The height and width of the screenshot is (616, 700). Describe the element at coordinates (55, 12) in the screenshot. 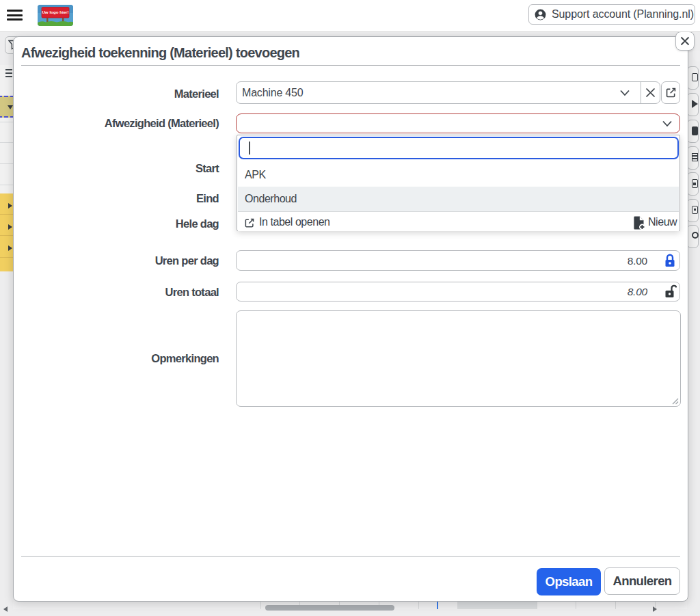

I see `svg-text: Uw logo hier!` at that location.